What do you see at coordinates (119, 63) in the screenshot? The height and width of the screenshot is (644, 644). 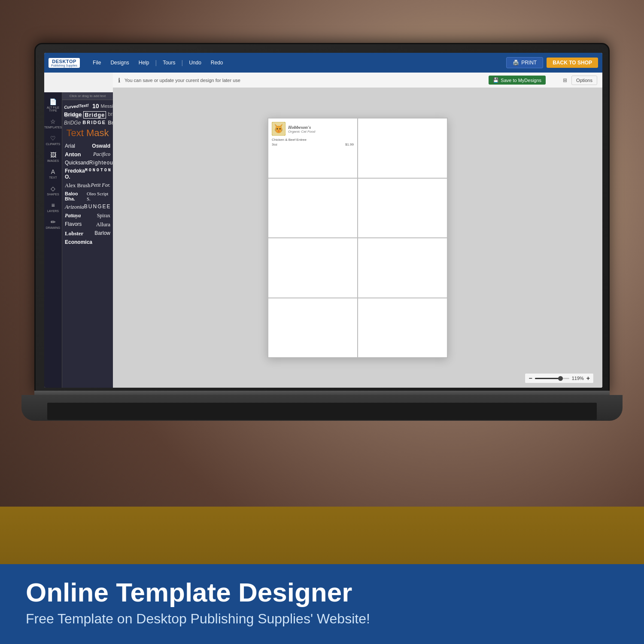 I see `nav-designs: Designs` at bounding box center [119, 63].